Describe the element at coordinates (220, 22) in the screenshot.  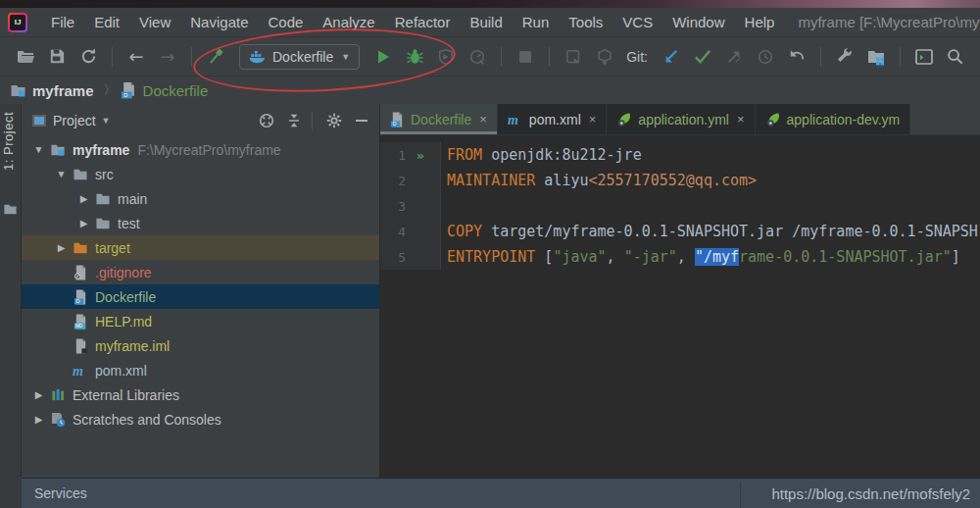
I see `menu-navigate: Navigate` at that location.